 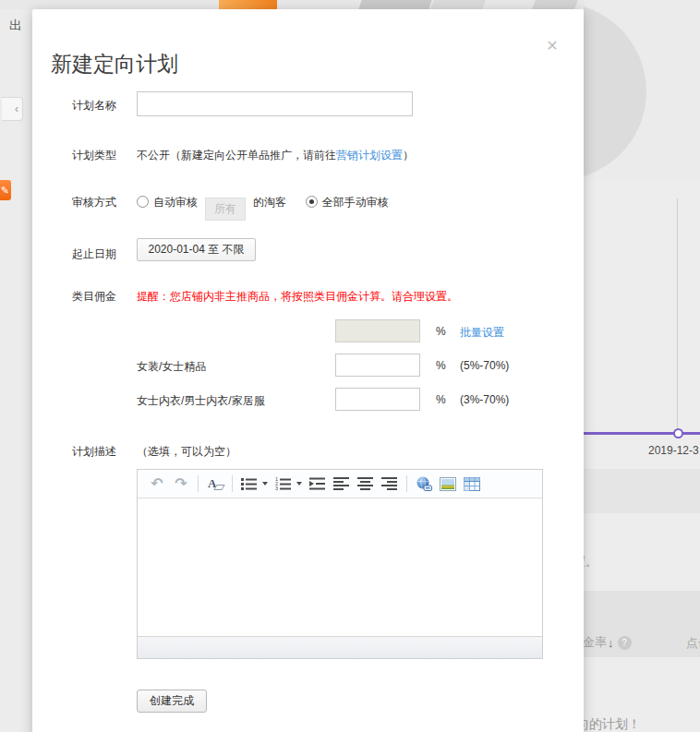 I want to click on link-icon, so click(x=424, y=484).